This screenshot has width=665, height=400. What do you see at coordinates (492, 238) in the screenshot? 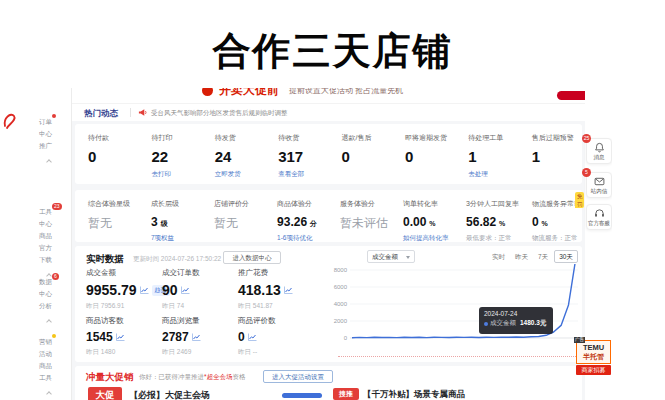
I see `stat-sub: 最低要求：正常` at bounding box center [492, 238].